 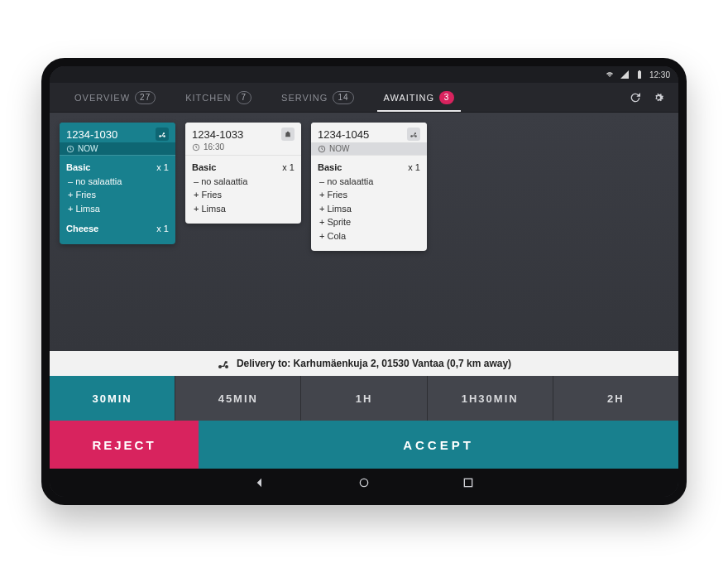 I want to click on delivery-info-bar: Delivery to: Karhumäenkuja 2, 01530 Vant…, so click(x=364, y=363).